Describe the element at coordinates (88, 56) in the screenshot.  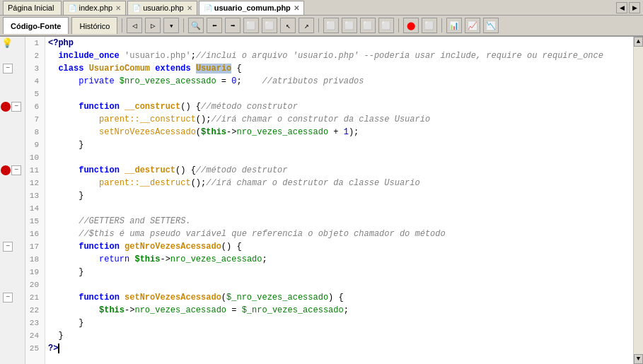
I see `include-once-keyword: include_once` at that location.